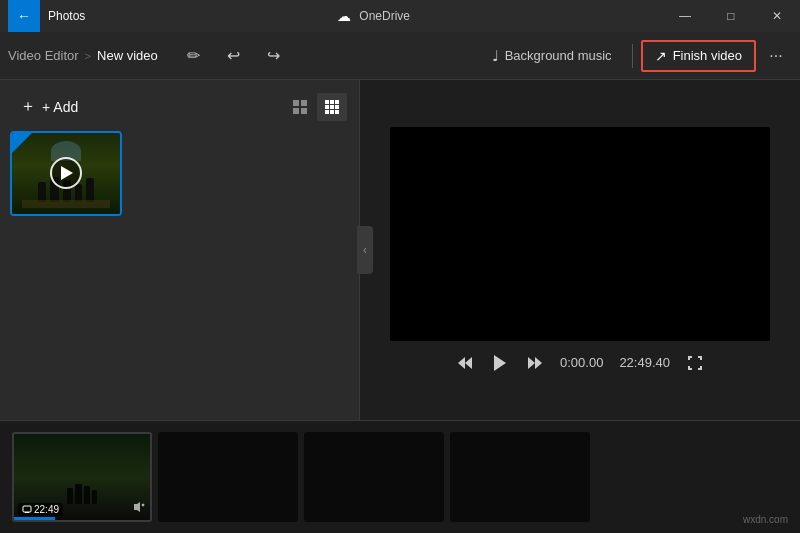 Image resolution: width=800 pixels, height=533 pixels. Describe the element at coordinates (731, 16) in the screenshot. I see `maximize-button: □` at that location.